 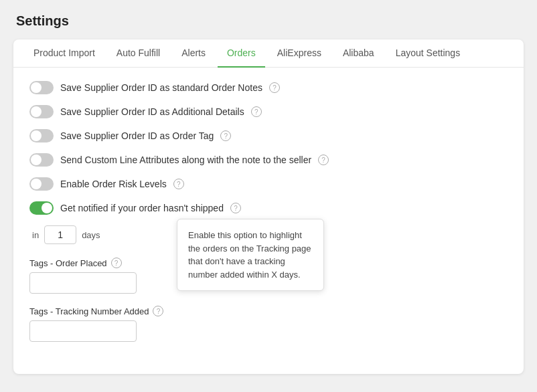 What do you see at coordinates (268, 311) in the screenshot?
I see `field-label-tags-tracking: Tags - Tracking Number Added ?` at bounding box center [268, 311].